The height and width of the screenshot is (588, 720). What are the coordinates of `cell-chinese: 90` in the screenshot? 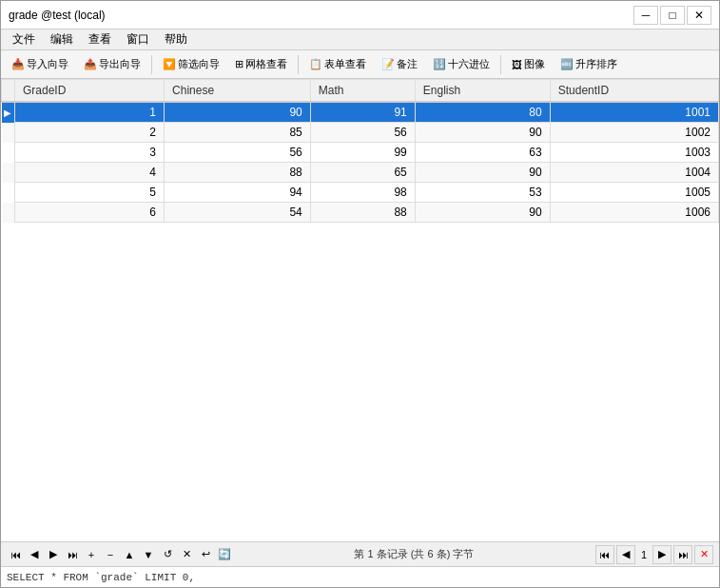 It's located at (238, 112).